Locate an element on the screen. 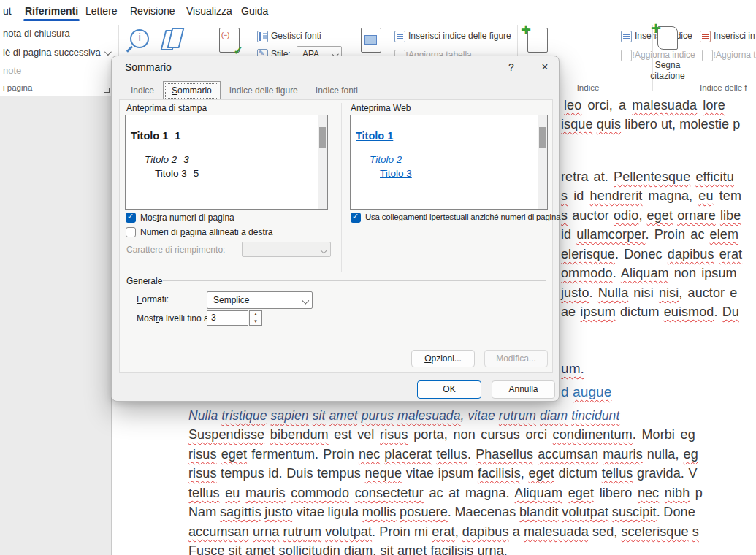  formats-label: Formati: is located at coordinates (153, 299).